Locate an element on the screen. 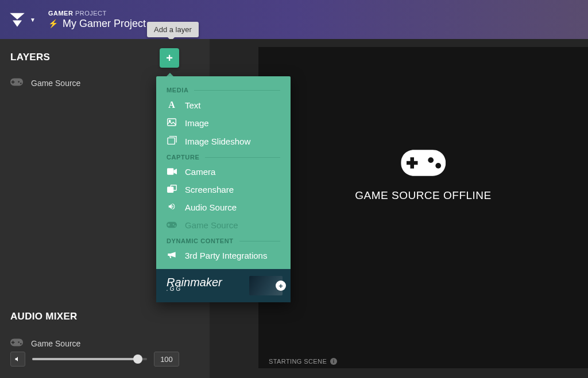 Image resolution: width=588 pixels, height=378 pixels. megaphone-icon is located at coordinates (172, 256).